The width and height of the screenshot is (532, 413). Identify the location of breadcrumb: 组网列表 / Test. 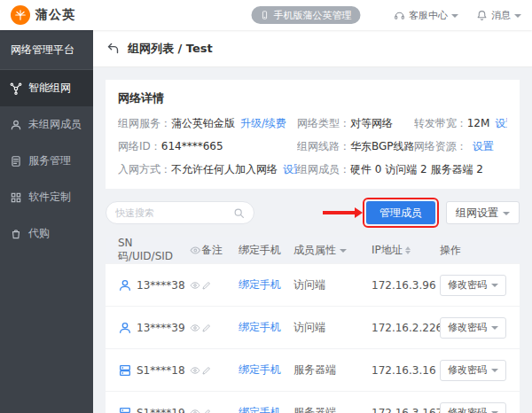
(312, 49).